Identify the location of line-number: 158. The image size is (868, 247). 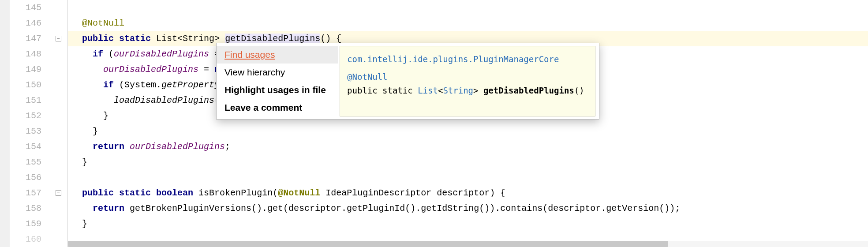
(27, 208).